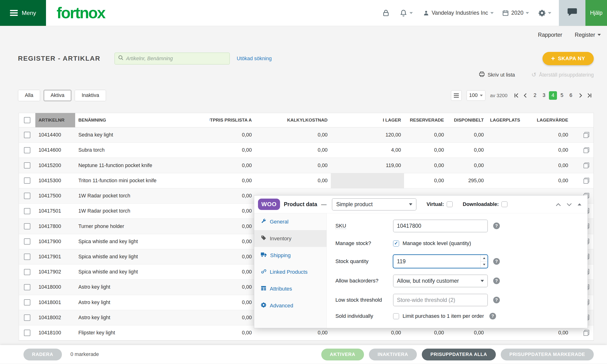 The height and width of the screenshot is (364, 607). What do you see at coordinates (459, 354) in the screenshot?
I see `price-update-all-button: PRISUPPDATERA ALLA` at bounding box center [459, 354].